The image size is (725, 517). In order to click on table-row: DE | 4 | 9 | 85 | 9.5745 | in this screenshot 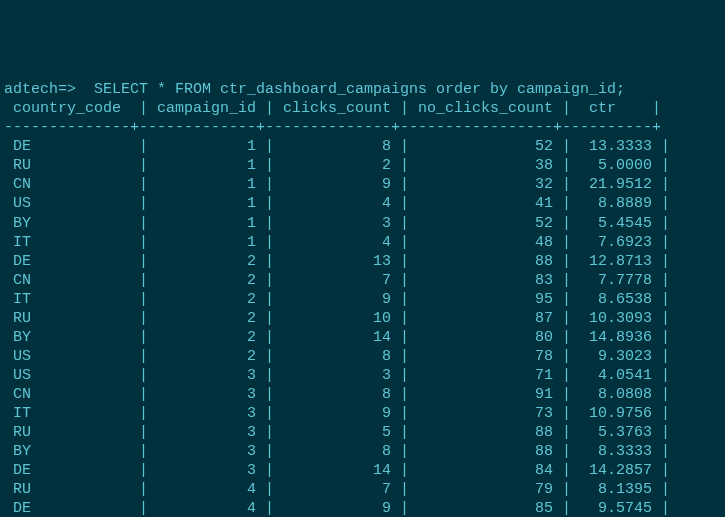, I will do `click(364, 508)`.